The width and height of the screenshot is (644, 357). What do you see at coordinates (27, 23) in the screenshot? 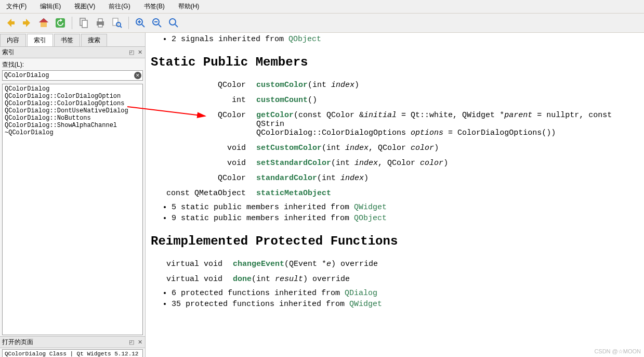
I see `forward-button` at bounding box center [27, 23].